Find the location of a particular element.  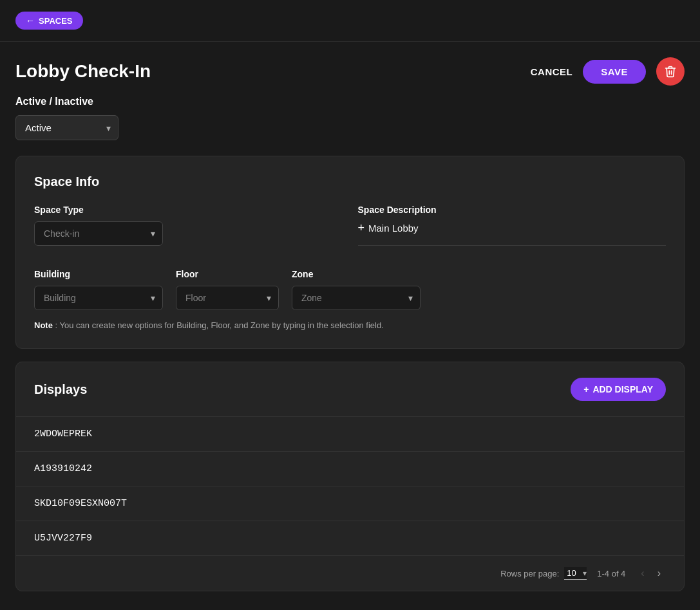

status-select-wrapper: Active Inactive is located at coordinates (67, 127).